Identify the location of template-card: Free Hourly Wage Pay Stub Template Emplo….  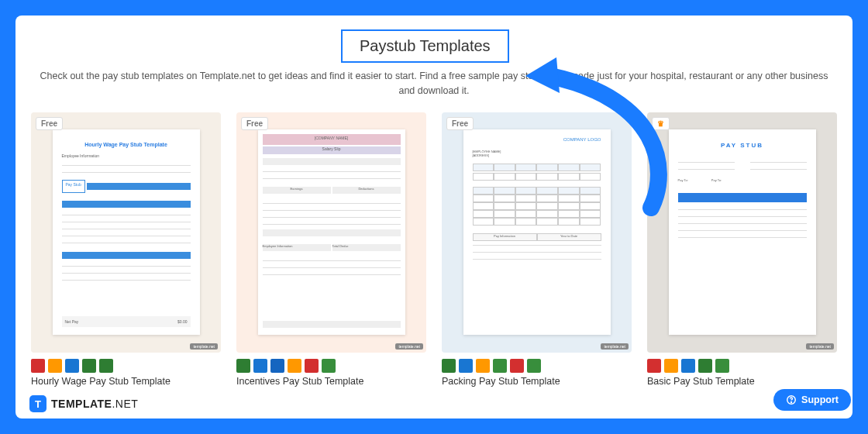
(126, 250).